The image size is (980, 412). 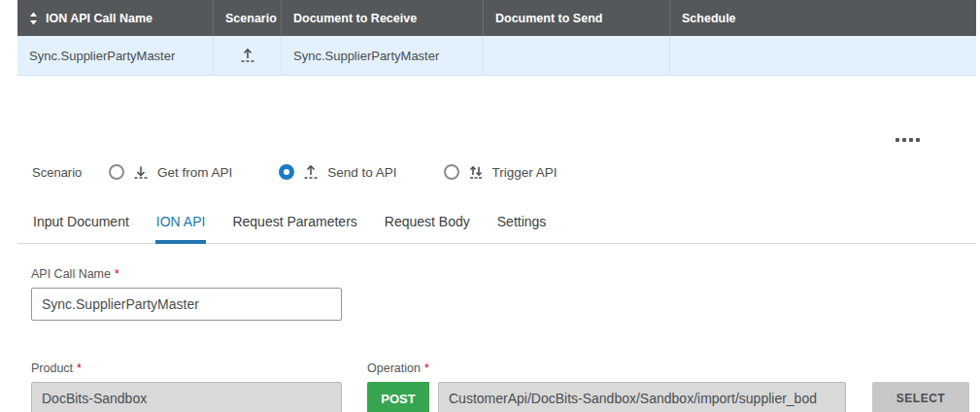 What do you see at coordinates (71, 274) in the screenshot?
I see `label-text: API Call Name` at bounding box center [71, 274].